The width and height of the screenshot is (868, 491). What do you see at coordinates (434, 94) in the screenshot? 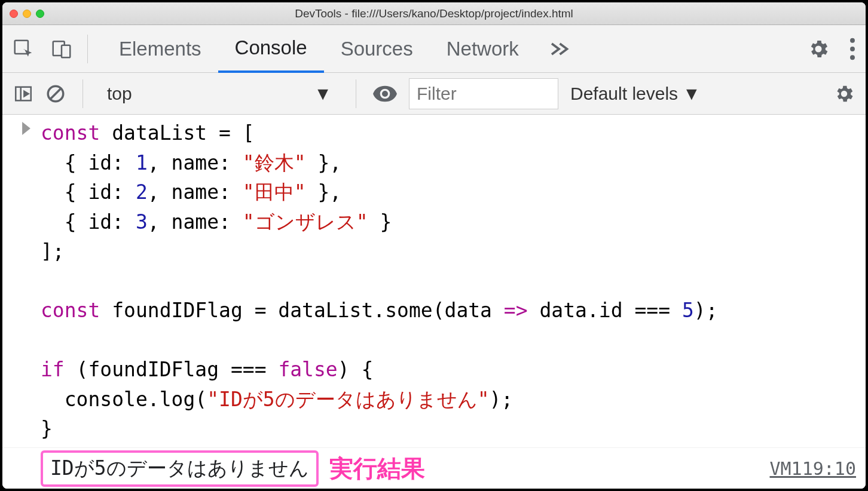
I see `console-toolbar: top ▼ Default levels ▼` at bounding box center [434, 94].